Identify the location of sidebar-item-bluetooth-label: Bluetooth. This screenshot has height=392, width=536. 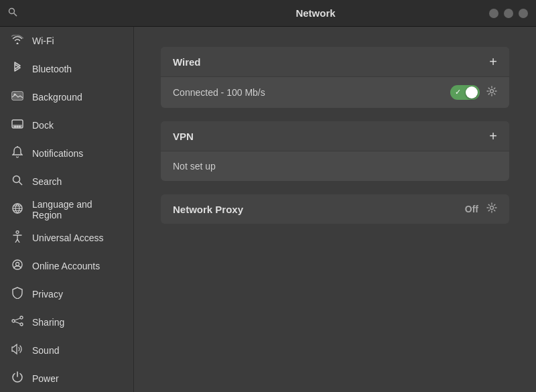
(78, 69).